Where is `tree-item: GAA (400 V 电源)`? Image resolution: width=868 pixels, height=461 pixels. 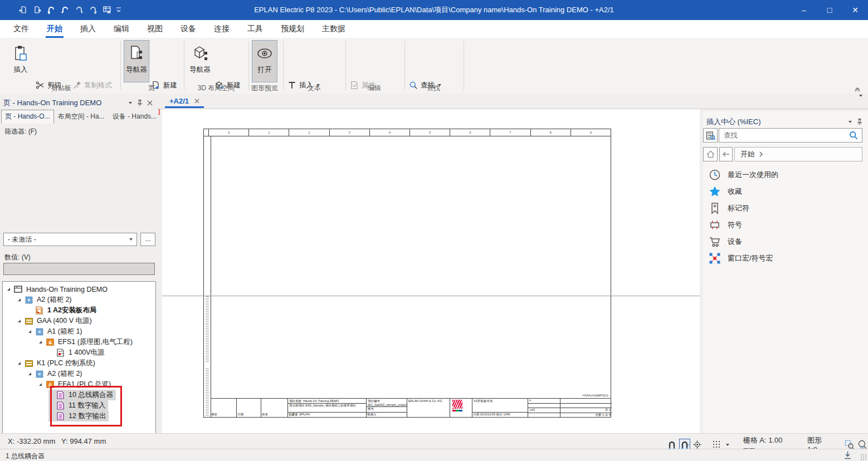
tree-item: GAA (400 V 电源) is located at coordinates (56, 321).